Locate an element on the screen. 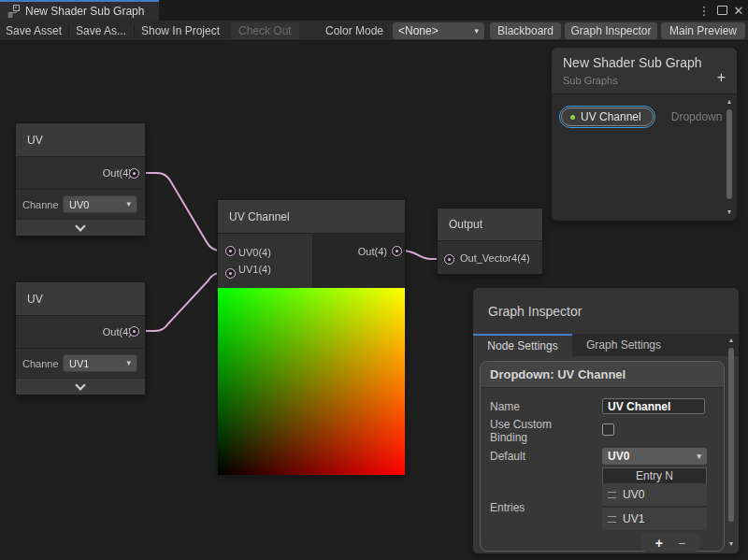  section-title: Dropdown: UV Channel is located at coordinates (602, 375).